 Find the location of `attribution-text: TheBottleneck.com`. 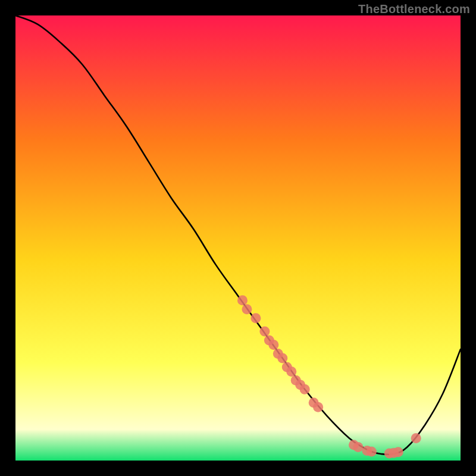

attribution-text: TheBottleneck.com is located at coordinates (414, 10).